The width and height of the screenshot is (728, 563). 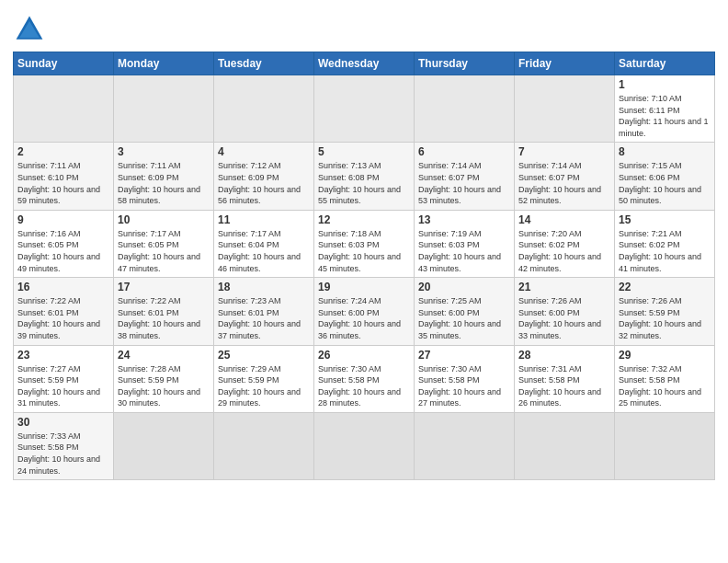 What do you see at coordinates (164, 251) in the screenshot?
I see `day-info: Sunrise: 7:17 AM Sunset: 6:05 PM Dayligh…` at bounding box center [164, 251].